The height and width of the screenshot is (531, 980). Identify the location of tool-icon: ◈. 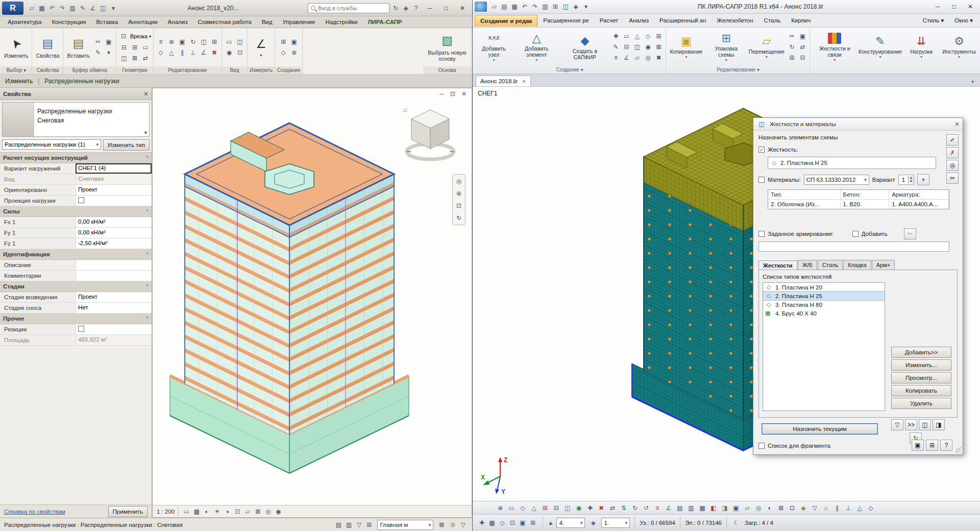
(803, 508).